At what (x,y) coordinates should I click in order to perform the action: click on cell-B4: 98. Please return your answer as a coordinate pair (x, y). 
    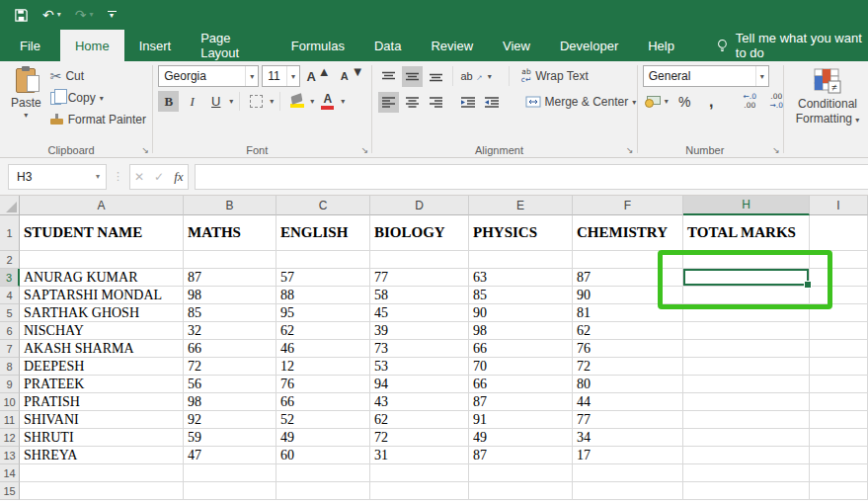
    Looking at the image, I should click on (230, 295).